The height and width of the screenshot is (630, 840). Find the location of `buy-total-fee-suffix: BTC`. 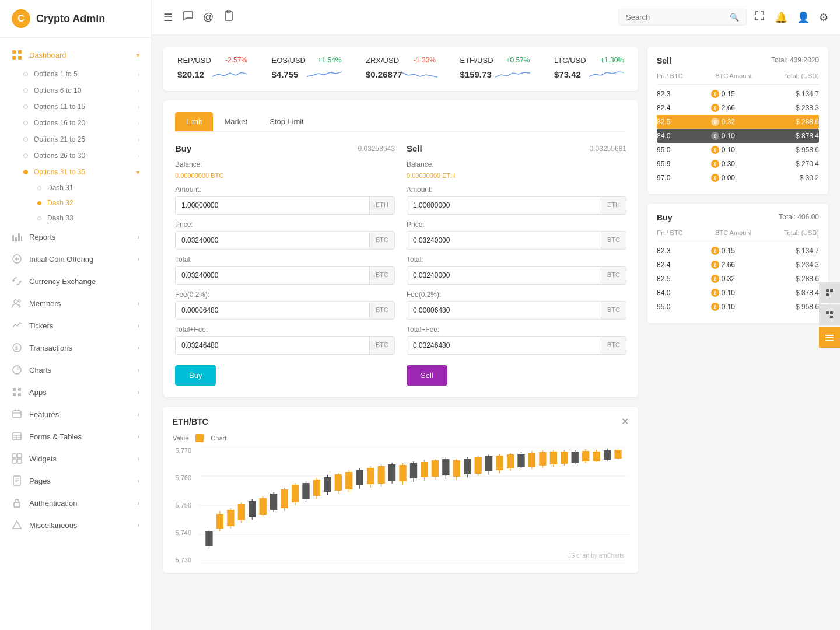

buy-total-fee-suffix: BTC is located at coordinates (382, 345).